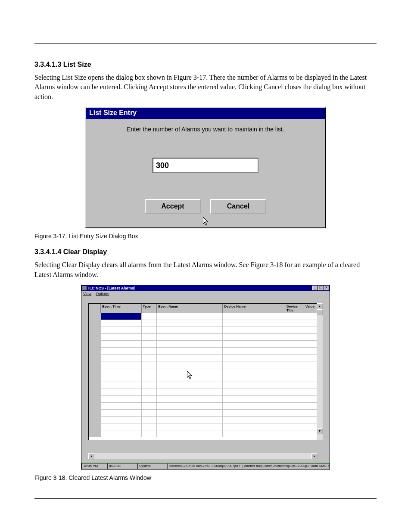  Describe the element at coordinates (206, 113) in the screenshot. I see `dialog-titlebar: List Size Entry` at that location.